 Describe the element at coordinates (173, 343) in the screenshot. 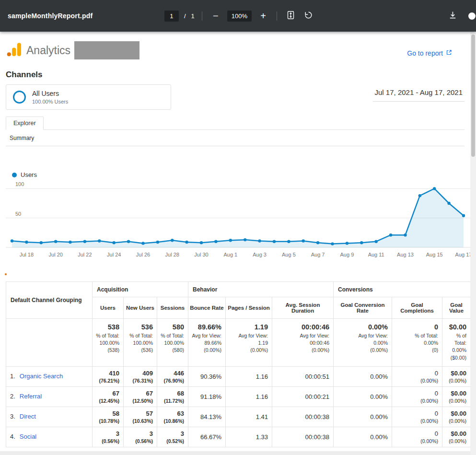

I see `summary-sessions: 580% of Total: 100.00% (580)` at that location.